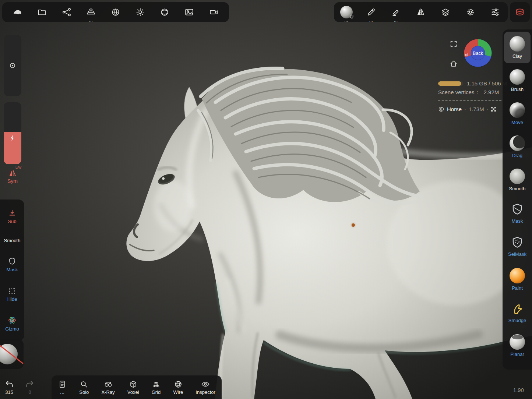 The width and height of the screenshot is (532, 399). What do you see at coordinates (420, 12) in the screenshot?
I see `symmetry-icon` at bounding box center [420, 12].